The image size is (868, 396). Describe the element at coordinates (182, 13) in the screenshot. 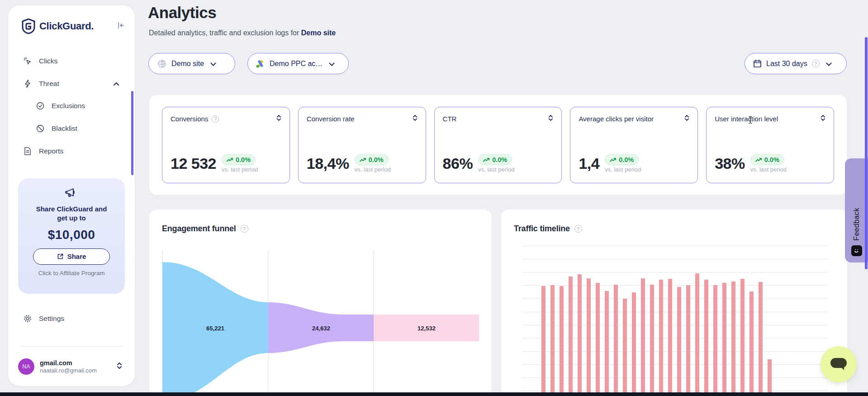

I see `page-title: Analytics` at that location.